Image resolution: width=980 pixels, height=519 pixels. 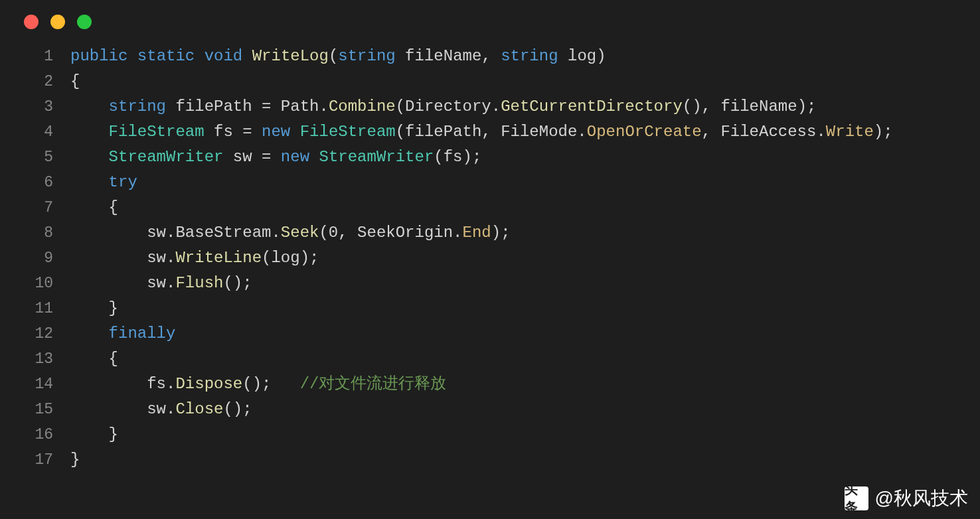 I want to click on code-line: 16 }, so click(x=502, y=435).